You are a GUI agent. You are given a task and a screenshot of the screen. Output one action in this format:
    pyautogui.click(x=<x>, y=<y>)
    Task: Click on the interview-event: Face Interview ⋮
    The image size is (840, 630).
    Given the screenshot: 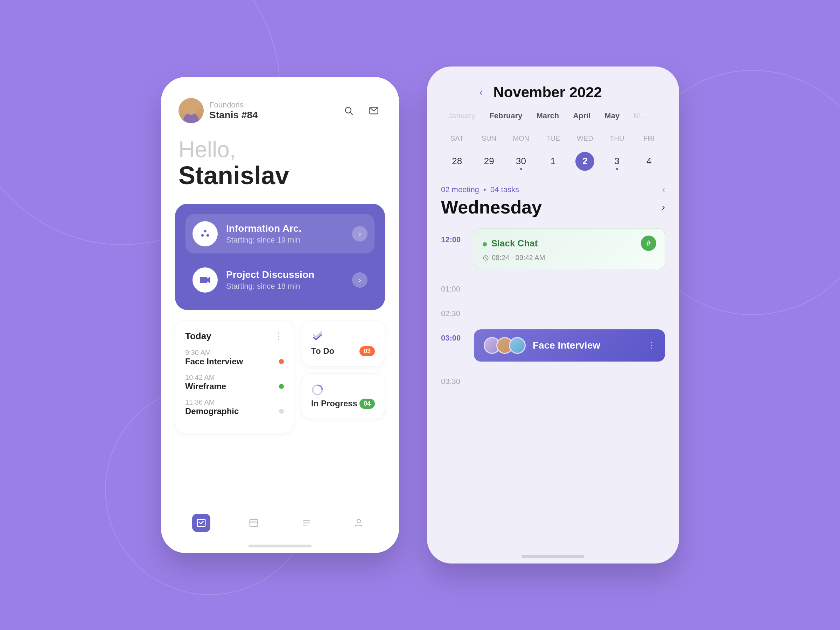 What is the action you would take?
    pyautogui.click(x=570, y=346)
    